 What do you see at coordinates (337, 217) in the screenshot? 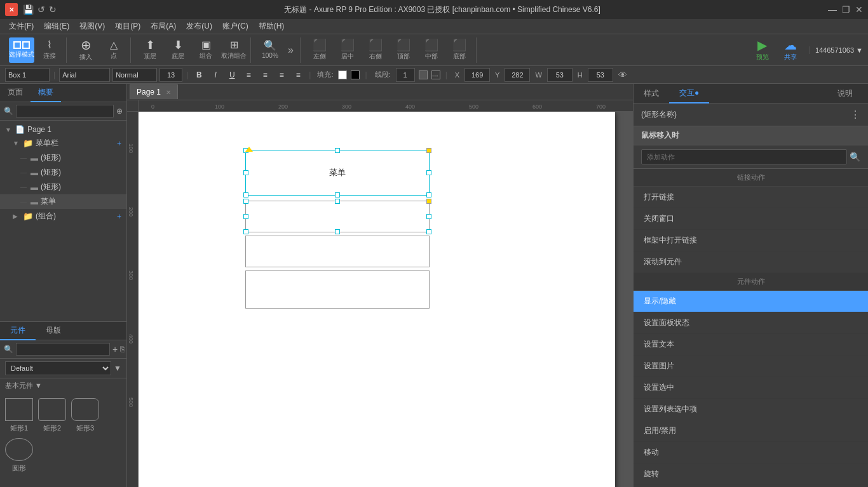
I see `canvas-box1` at bounding box center [337, 217].